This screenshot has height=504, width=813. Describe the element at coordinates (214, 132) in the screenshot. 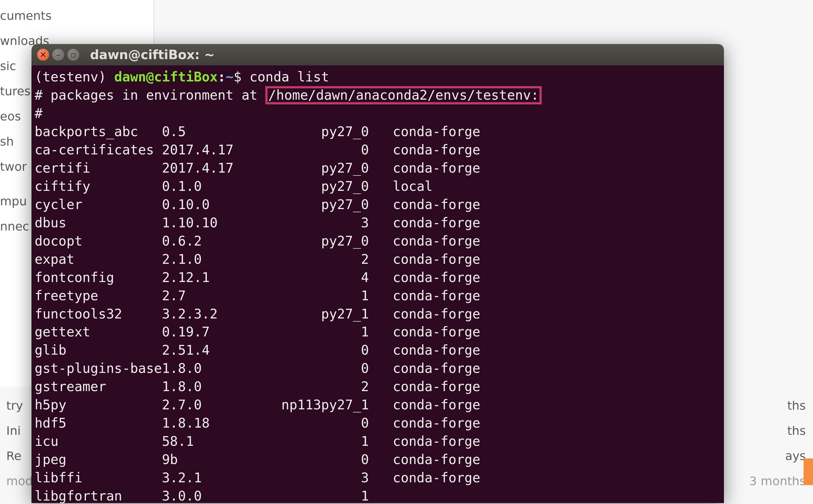

I see `pkg-version: 0.5` at that location.